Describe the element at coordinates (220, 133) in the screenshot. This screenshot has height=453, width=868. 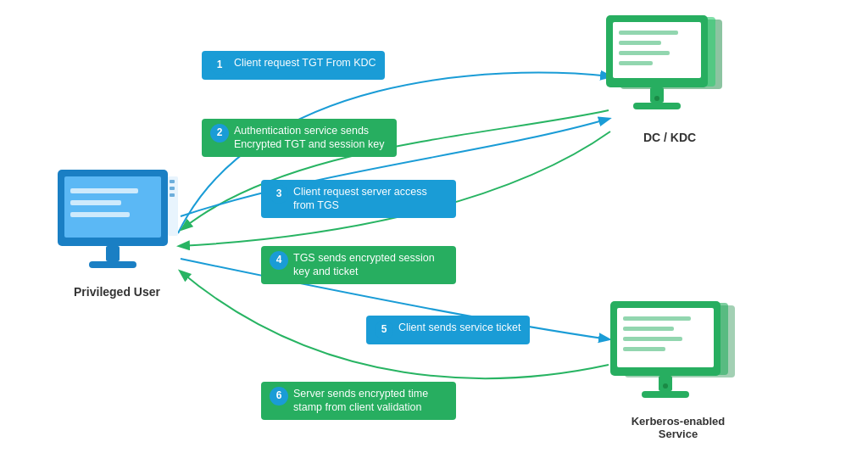
I see `step-2-badge: 2` at that location.